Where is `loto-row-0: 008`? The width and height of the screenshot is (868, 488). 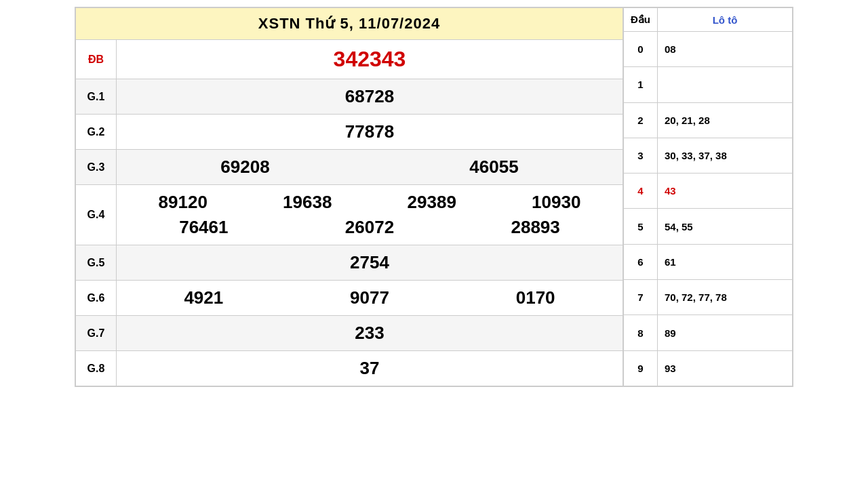 loto-row-0: 008 is located at coordinates (708, 49).